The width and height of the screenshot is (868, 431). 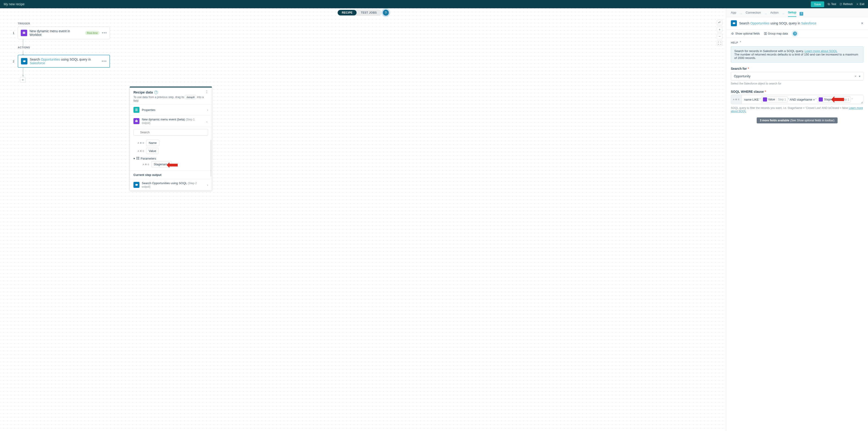 What do you see at coordinates (23, 42) in the screenshot?
I see `connector` at bounding box center [23, 42].